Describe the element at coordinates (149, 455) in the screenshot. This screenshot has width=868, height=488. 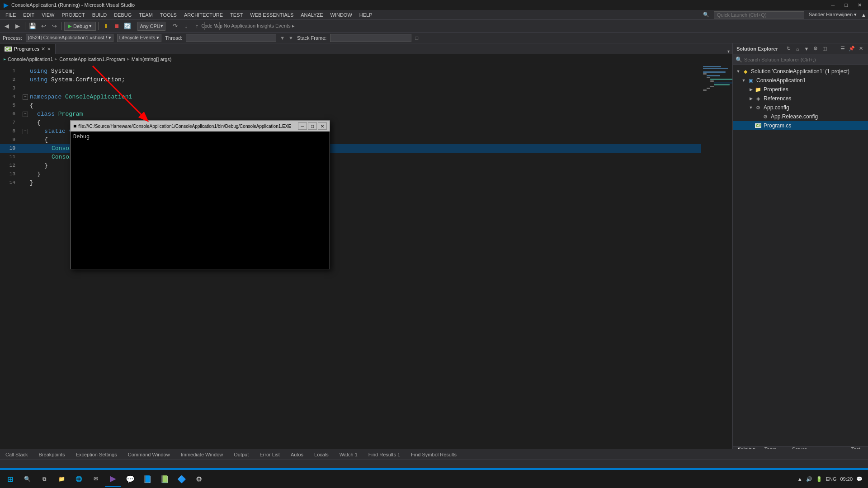
I see `tab-command-window: Command Window` at that location.